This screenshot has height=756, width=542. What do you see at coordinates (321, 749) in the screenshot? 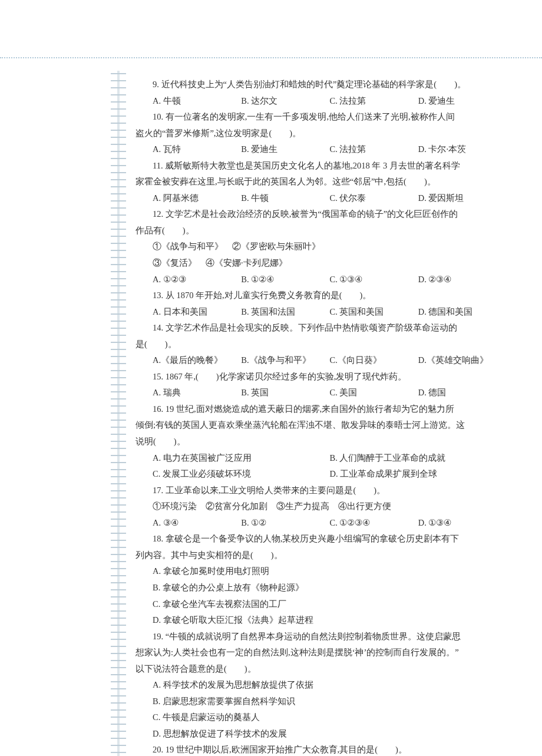
I see `question-20-stem: 20. 19 世纪中期以后,欧洲国家开始推广大众教育,其目的是( )。` at bounding box center [321, 749].